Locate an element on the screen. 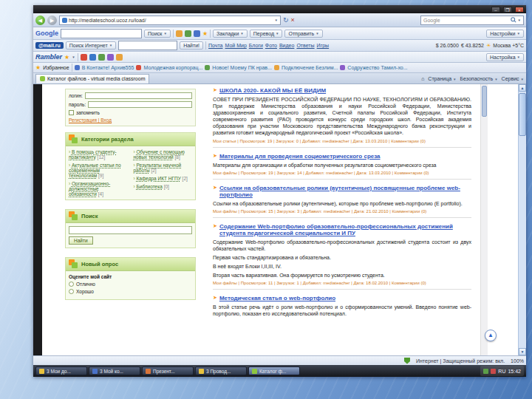 The width and height of the screenshot is (532, 399). mailru-link-world: Мой Мир is located at coordinates (236, 46).